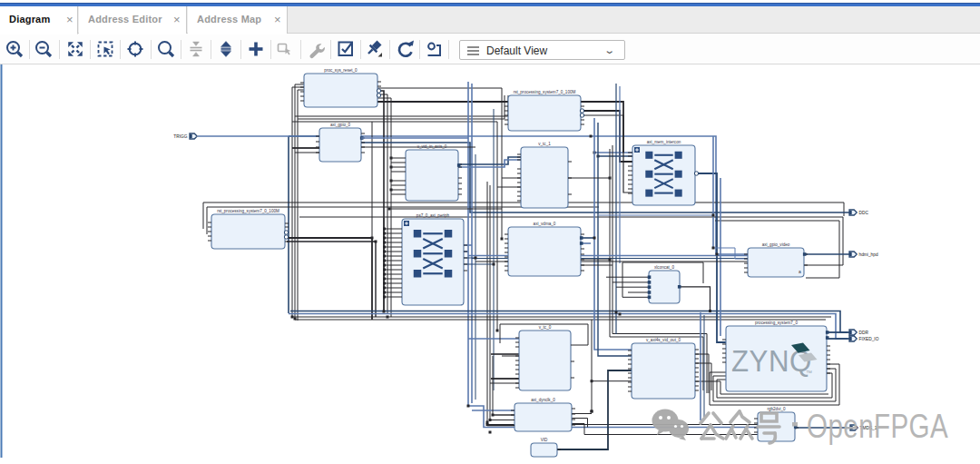  I want to click on svg-text: VID, so click(544, 439).